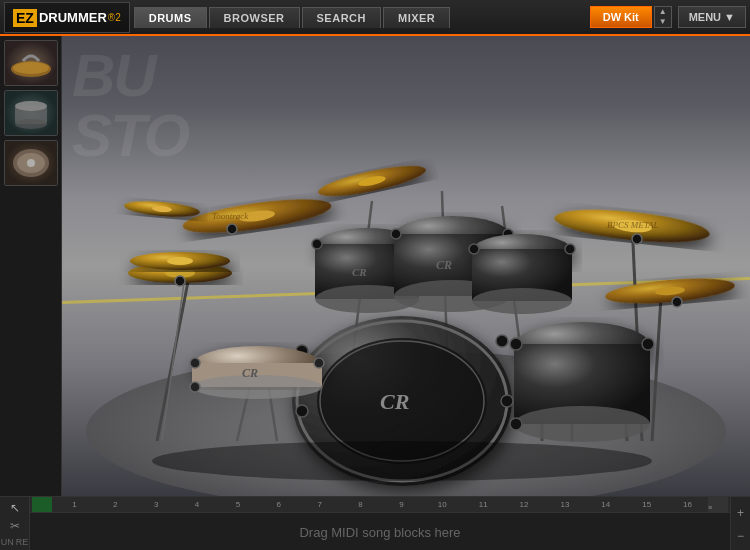 This screenshot has width=750, height=550. Describe the element at coordinates (646, 504) in the screenshot. I see `ruler-15: 15` at that location.